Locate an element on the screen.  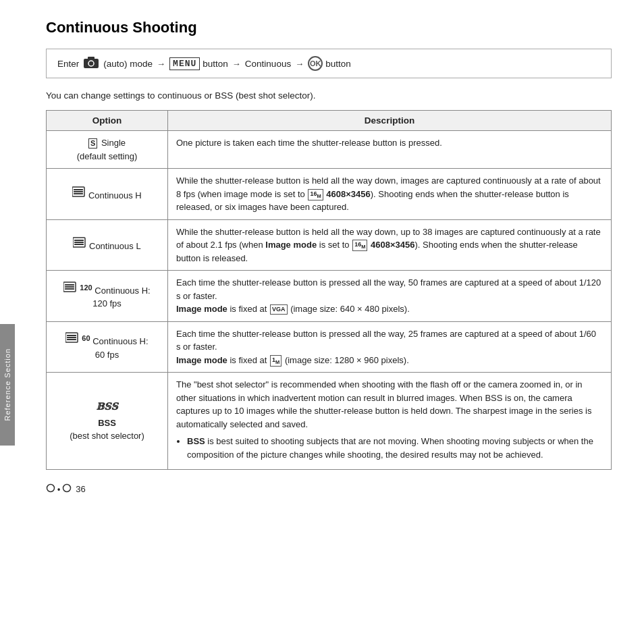
description-fps120: Each time the shutter-release button is … is located at coordinates (390, 296).